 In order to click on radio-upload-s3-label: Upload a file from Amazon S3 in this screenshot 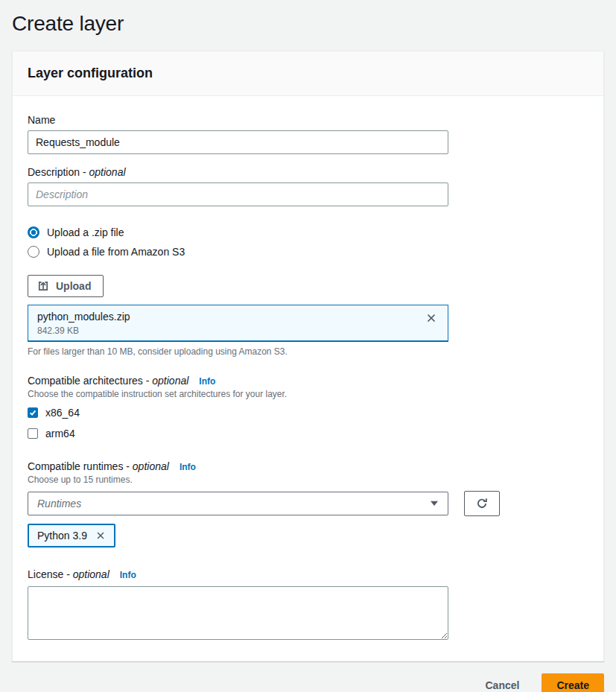, I will do `click(116, 252)`.